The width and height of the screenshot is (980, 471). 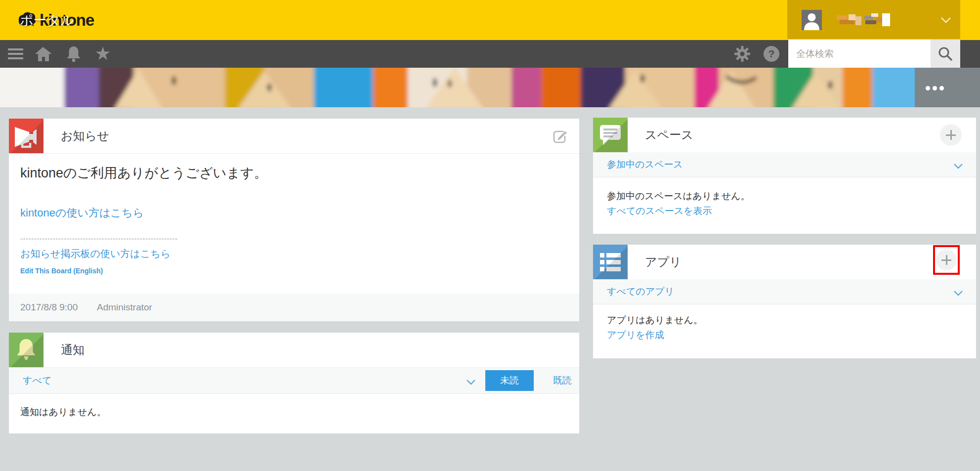 I want to click on edit-announcement-button, so click(x=560, y=136).